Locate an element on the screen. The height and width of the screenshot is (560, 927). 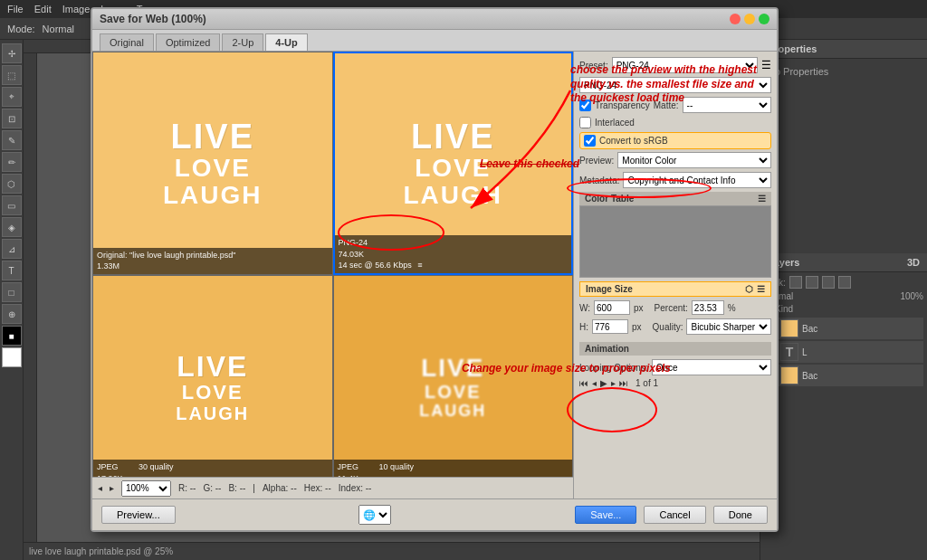
cancel-button: Cancel is located at coordinates (674, 515).